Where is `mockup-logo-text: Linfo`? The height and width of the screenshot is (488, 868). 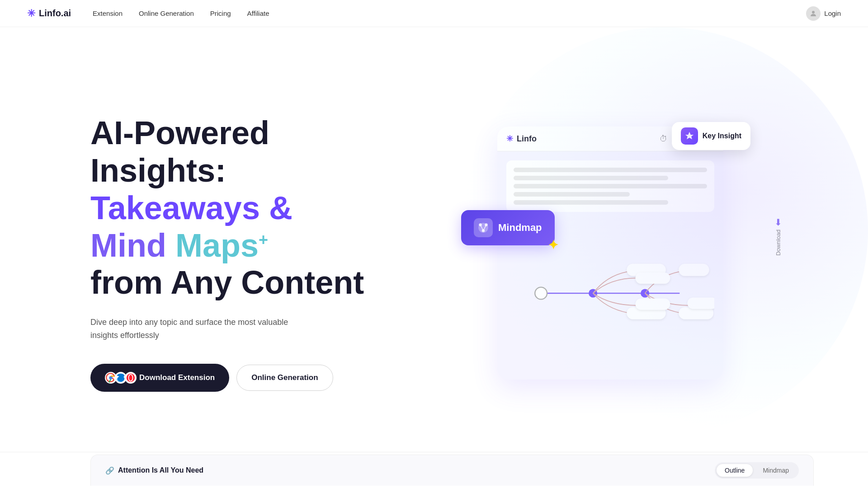
mockup-logo-text: Linfo is located at coordinates (527, 139).